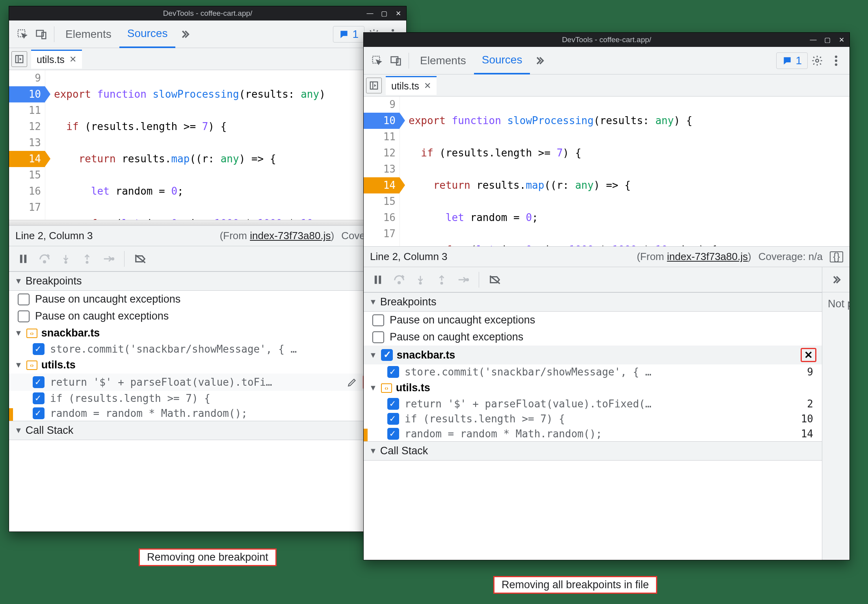 The image size is (868, 604). I want to click on tab-sources: Sources, so click(502, 61).